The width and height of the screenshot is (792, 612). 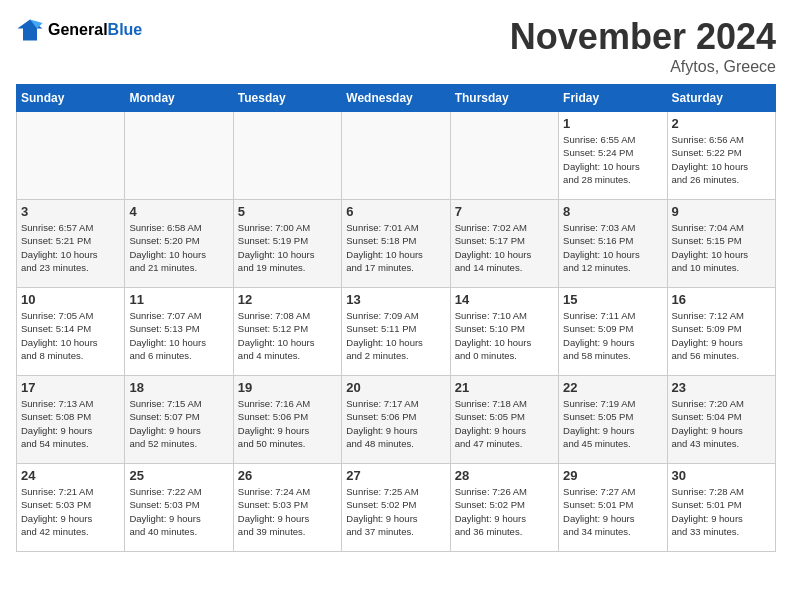 I want to click on calendar-cell: 22Sunrise: 7:19 AM Sunset: 5:05 PM Dayli…, so click(x=613, y=420).